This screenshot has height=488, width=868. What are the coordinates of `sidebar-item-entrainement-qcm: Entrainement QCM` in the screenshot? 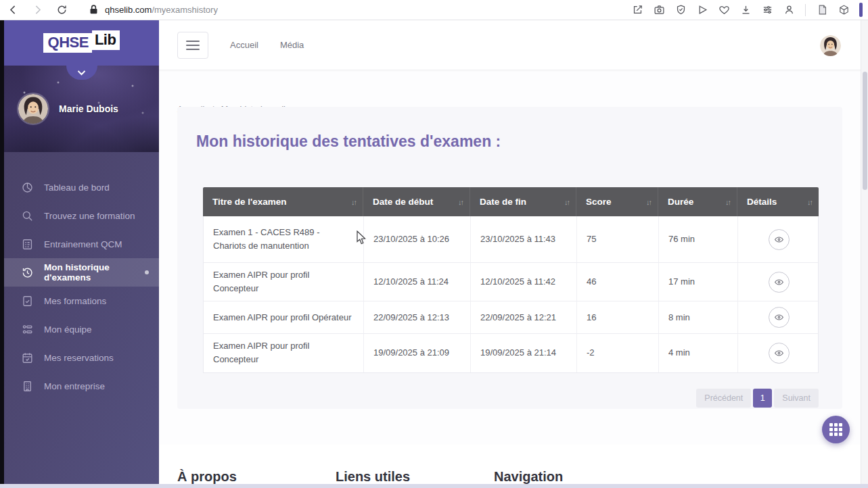 It's located at (81, 244).